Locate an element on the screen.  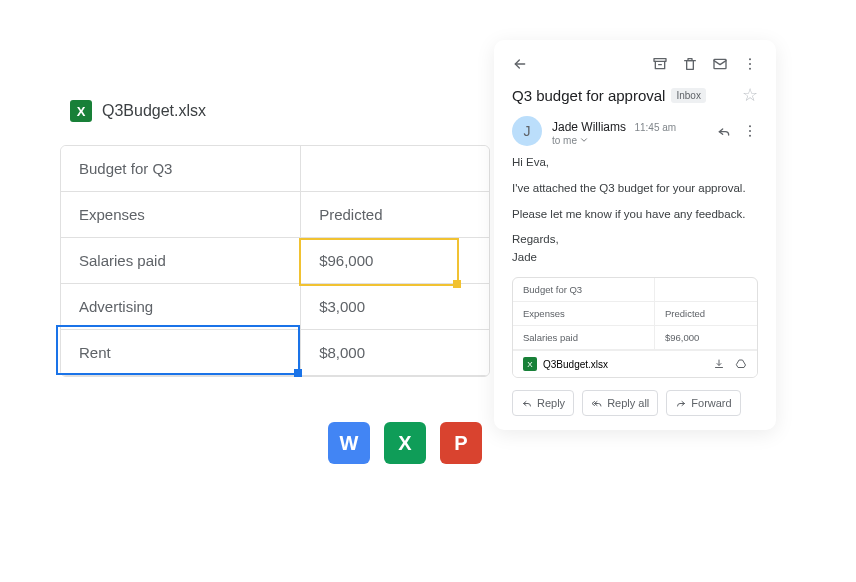
delete-icon is located at coordinates (690, 64).